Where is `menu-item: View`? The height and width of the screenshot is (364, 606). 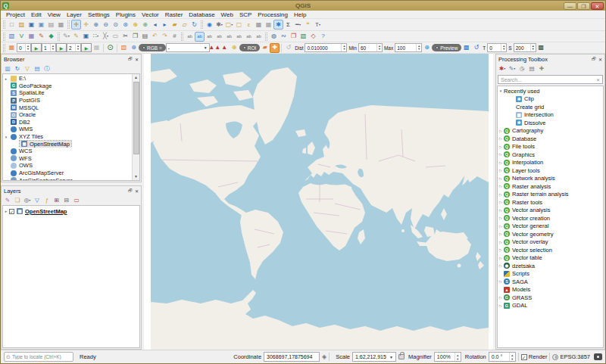
menu-item: View is located at coordinates (55, 15).